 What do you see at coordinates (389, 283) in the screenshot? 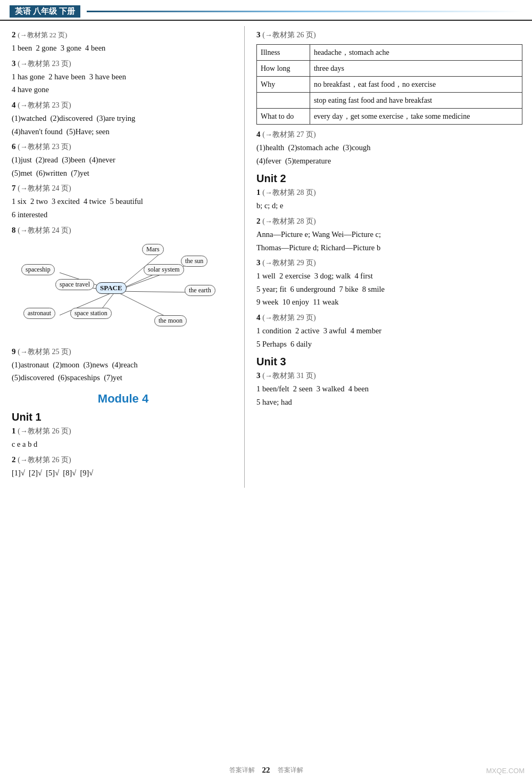
I see `q3-u2: 3 (→教材第 29 页) 1 well 2 exercise 3 dog; w…` at bounding box center [389, 283].